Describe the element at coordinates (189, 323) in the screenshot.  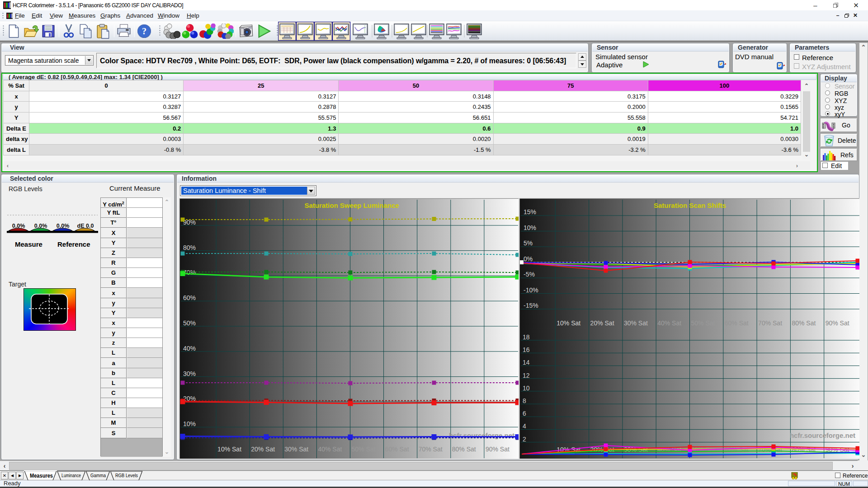
I see `svg-text: 50%` at that location.